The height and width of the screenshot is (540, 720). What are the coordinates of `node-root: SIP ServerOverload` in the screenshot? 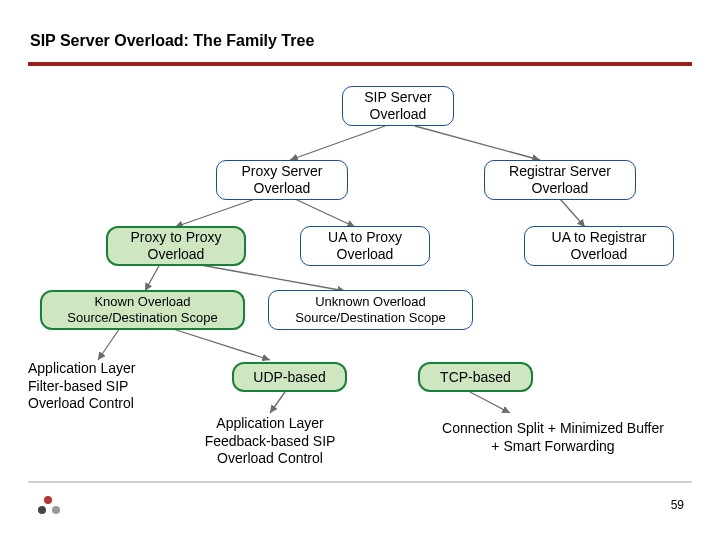 It's located at (398, 106).